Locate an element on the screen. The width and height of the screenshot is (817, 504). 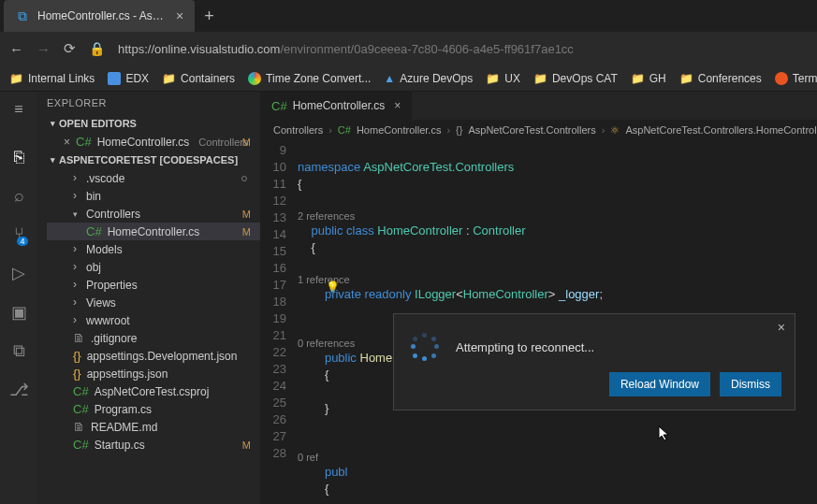
explorer-title: EXPLORER is located at coordinates (149, 103).